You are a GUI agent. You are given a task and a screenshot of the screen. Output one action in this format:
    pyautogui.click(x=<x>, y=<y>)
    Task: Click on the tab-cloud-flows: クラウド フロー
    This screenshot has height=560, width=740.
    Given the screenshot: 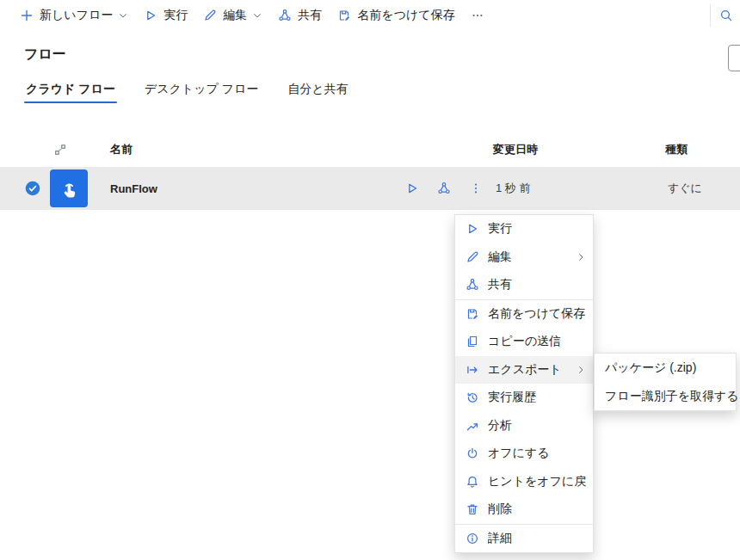 What is the action you would take?
    pyautogui.click(x=71, y=93)
    